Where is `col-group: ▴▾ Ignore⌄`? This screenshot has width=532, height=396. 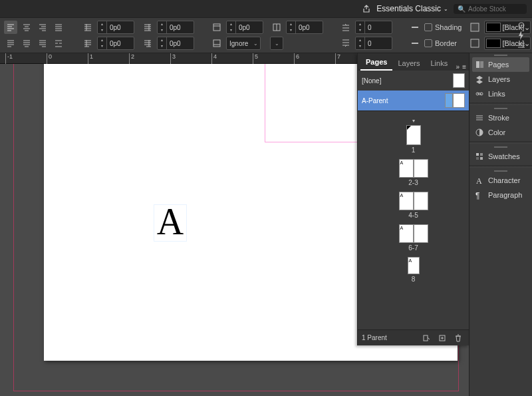 col-group: ▴▾ Ignore⌄ is located at coordinates (237, 35).